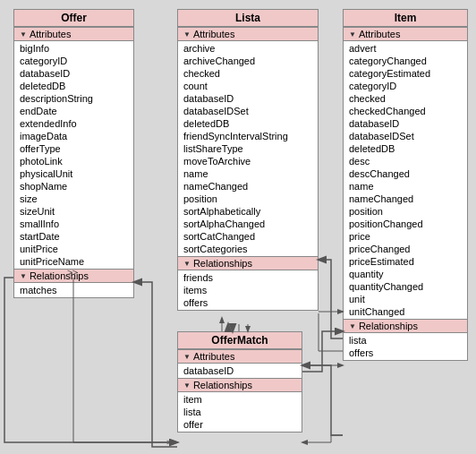 Image resolution: width=476 pixels, height=454 pixels. I want to click on offer-rel-fields: matches, so click(73, 290).